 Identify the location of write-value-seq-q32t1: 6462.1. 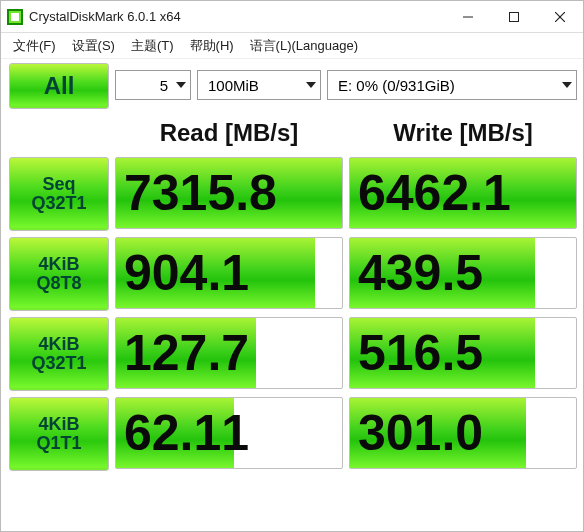
(463, 193).